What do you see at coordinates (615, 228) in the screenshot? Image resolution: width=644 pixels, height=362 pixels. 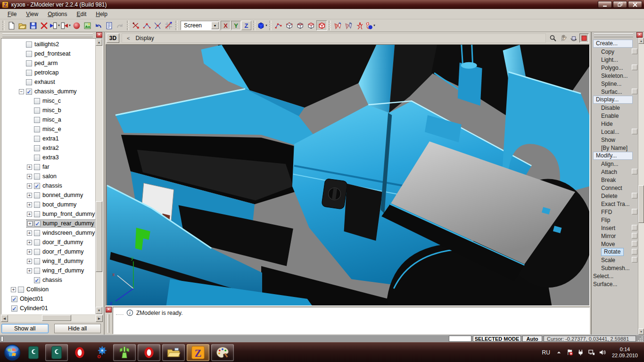 I see `command-insert: Insert` at bounding box center [615, 228].